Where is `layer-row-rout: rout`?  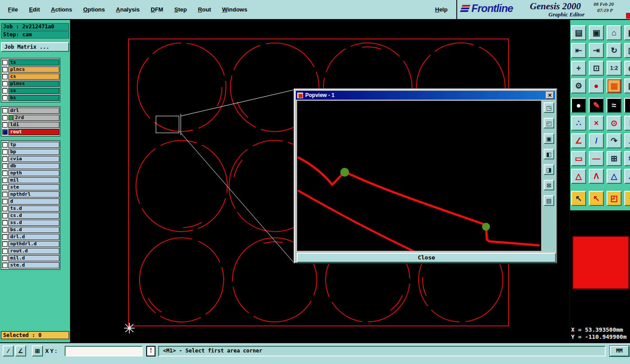
layer-row-rout: rout is located at coordinates (31, 132).